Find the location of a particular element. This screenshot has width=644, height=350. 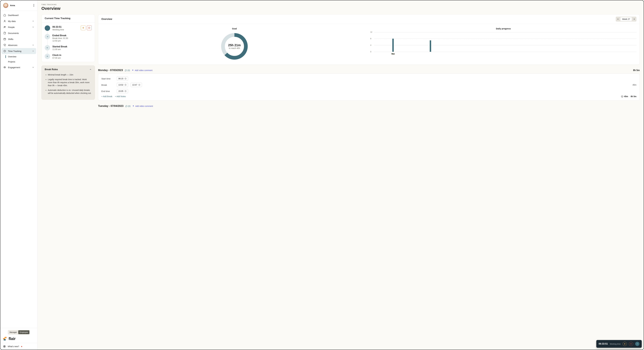

more-menu-button is located at coordinates (34, 5).